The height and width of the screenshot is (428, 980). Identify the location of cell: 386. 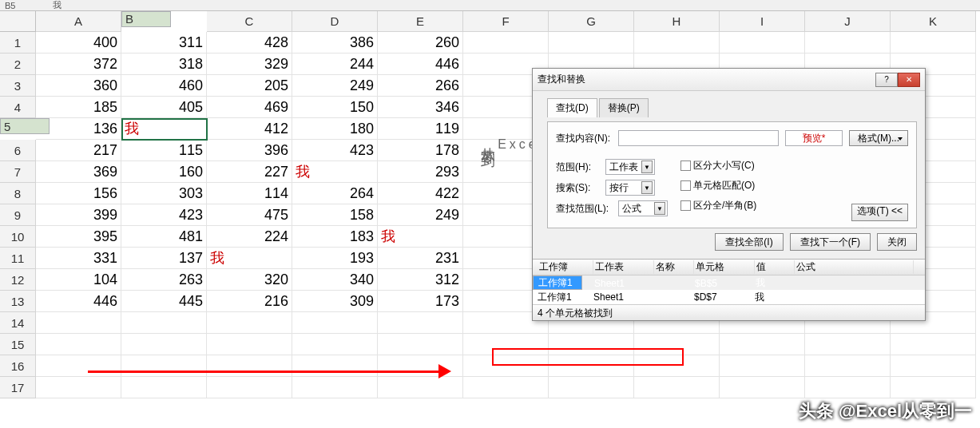
(335, 43).